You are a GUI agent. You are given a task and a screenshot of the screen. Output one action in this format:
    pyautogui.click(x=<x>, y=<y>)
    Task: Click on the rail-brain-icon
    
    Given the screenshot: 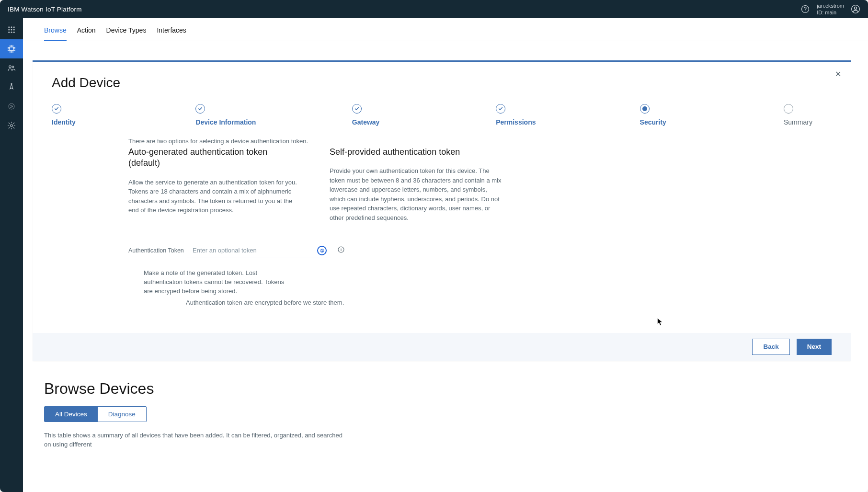 What is the action you would take?
    pyautogui.click(x=11, y=106)
    